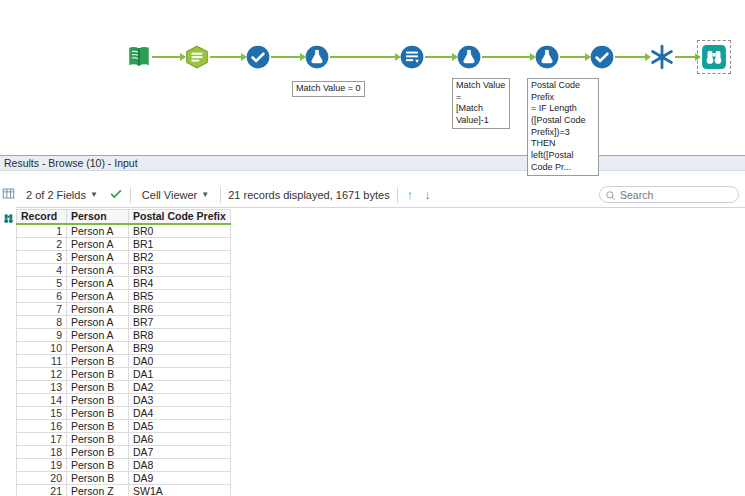 Image resolution: width=745 pixels, height=496 pixels. What do you see at coordinates (116, 195) in the screenshot?
I see `apply-check-icon` at bounding box center [116, 195].